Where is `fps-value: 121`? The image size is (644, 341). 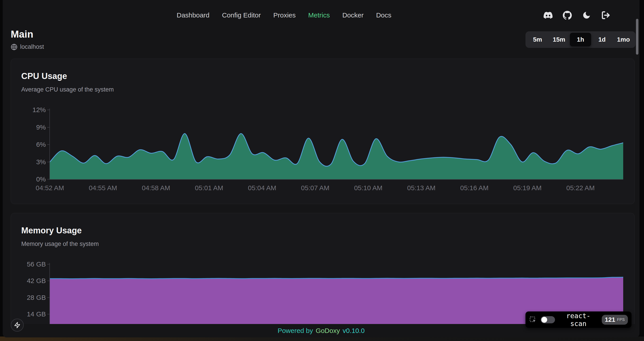 fps-value: 121 is located at coordinates (610, 320).